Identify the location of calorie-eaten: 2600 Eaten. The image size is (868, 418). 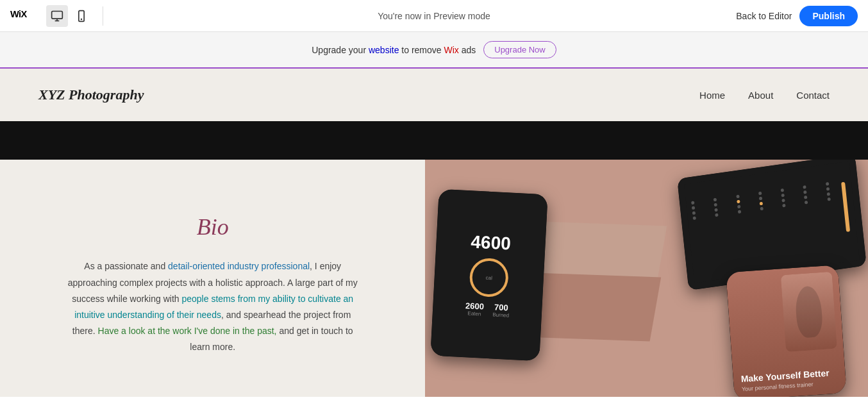
(475, 309).